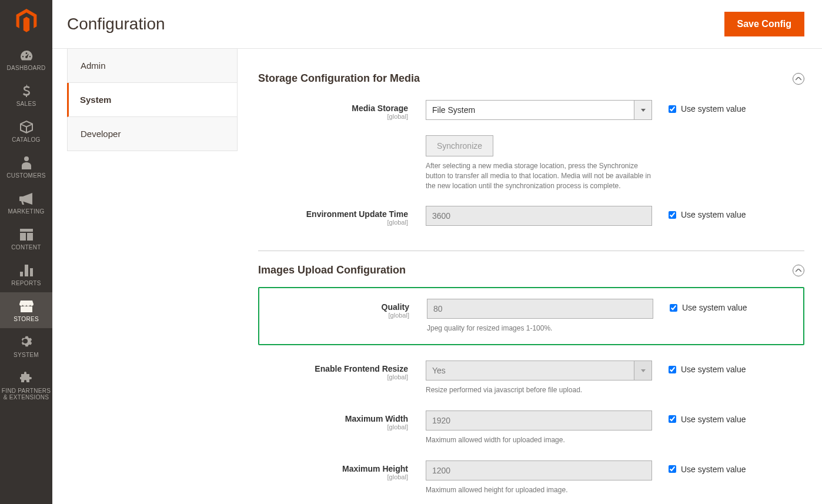  What do you see at coordinates (26, 163) in the screenshot?
I see `person-icon` at bounding box center [26, 163].